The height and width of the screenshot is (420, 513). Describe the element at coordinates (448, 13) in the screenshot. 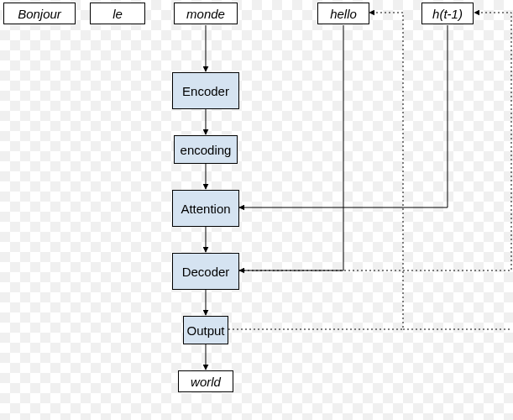

I see `input-hprev: h(t-1)` at that location.